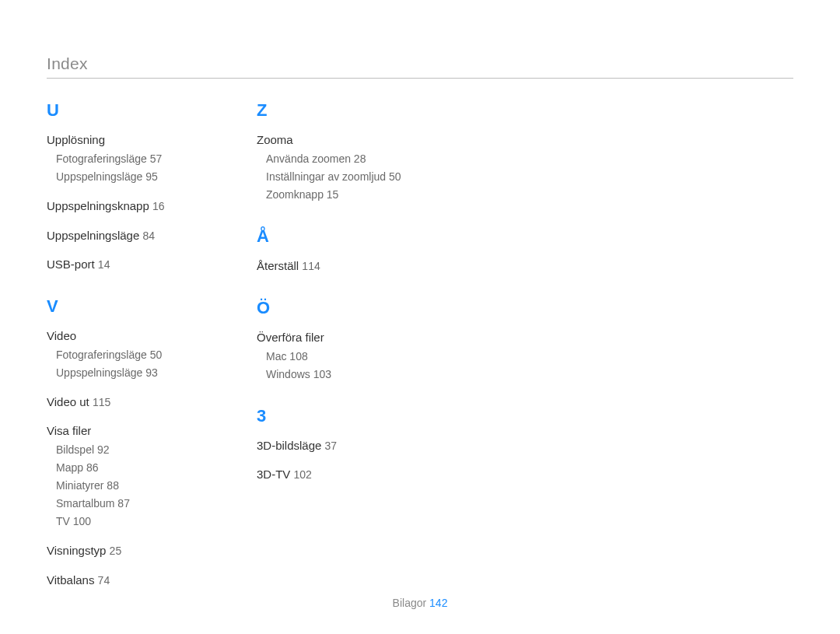  Describe the element at coordinates (326, 177) in the screenshot. I see `subitem-label: Inställningar av zoomljud` at that location.